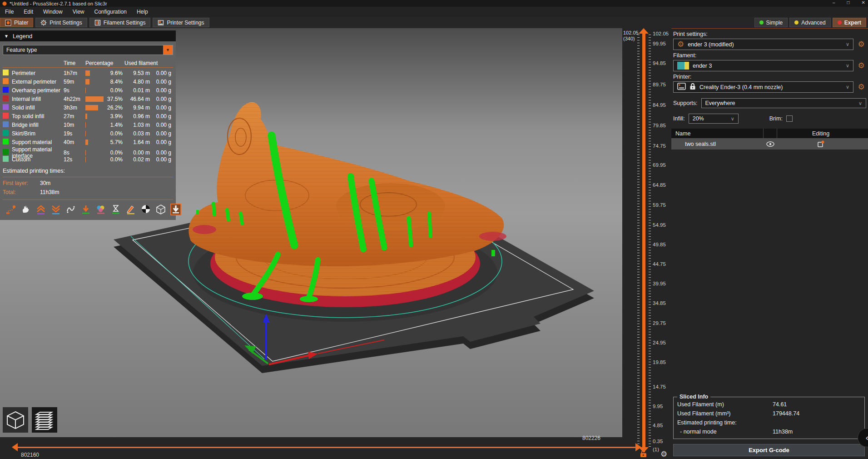 The image size is (868, 459). Describe the element at coordinates (789, 119) in the screenshot. I see `brim-checkbox` at that location.